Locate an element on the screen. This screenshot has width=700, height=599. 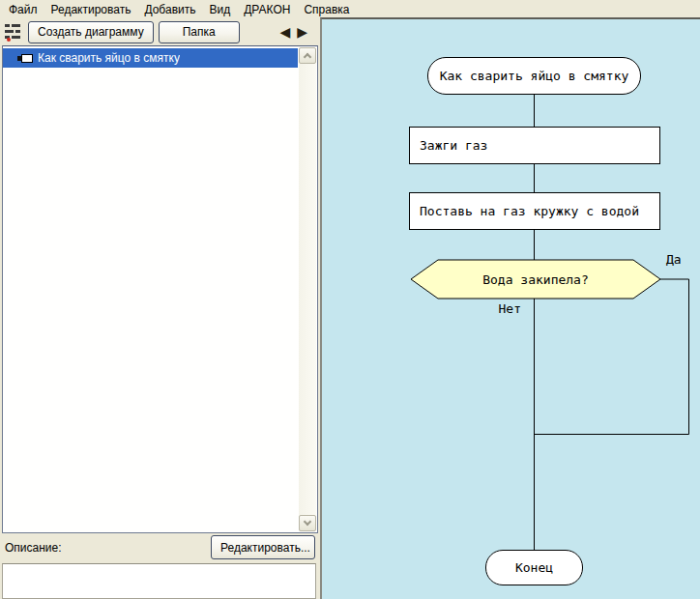
action-node-2: Поставь на газ кружку с водой is located at coordinates (535, 211).